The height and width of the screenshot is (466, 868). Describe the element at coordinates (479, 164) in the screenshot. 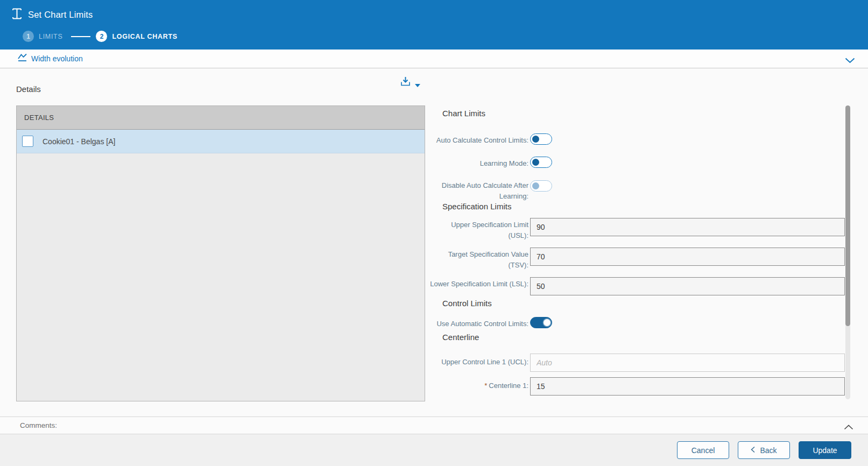

I see `learning-mode-label: Learning Mode:` at that location.